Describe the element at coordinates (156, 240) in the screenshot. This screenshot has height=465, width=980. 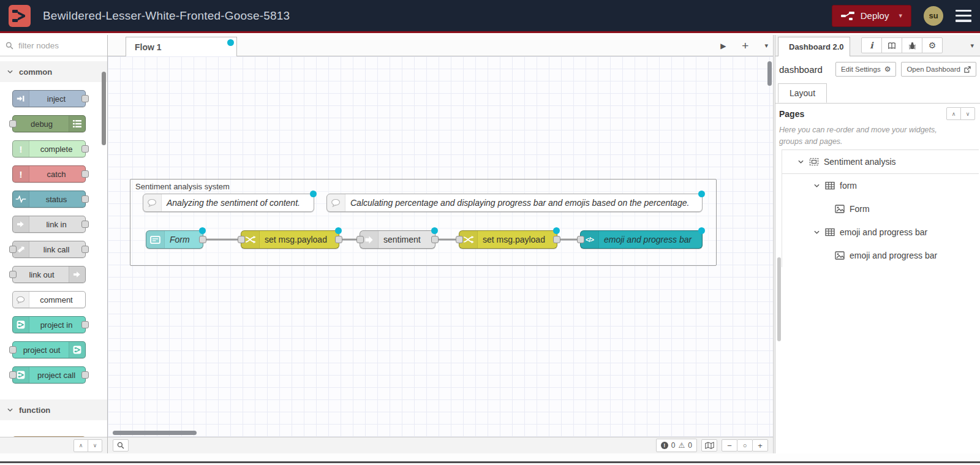
I see `form-icon` at that location.